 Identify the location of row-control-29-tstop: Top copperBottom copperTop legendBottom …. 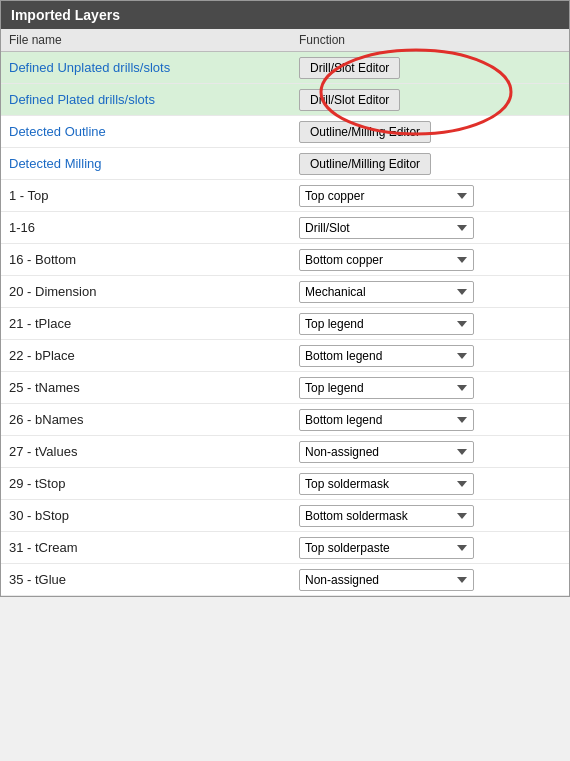
(430, 484).